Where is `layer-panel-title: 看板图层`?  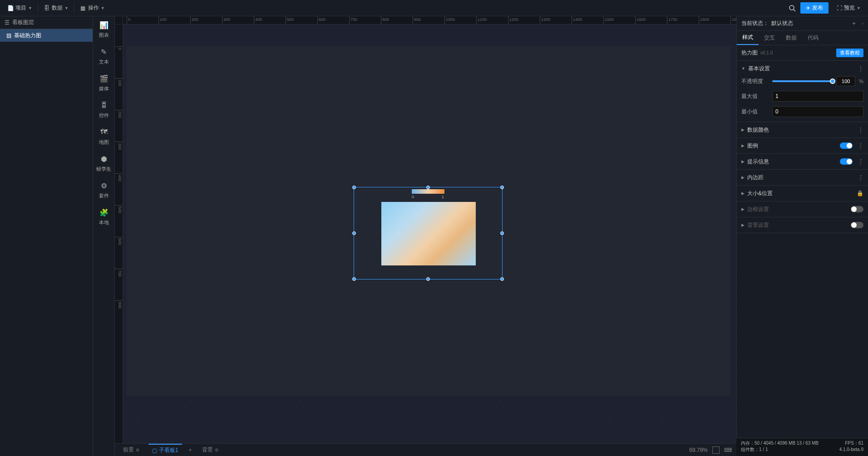 layer-panel-title: 看板图层 is located at coordinates (23, 23).